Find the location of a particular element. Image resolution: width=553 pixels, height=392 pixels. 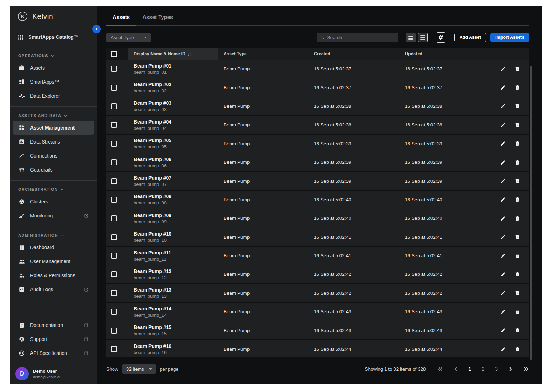

sidebar-item-smartapps-catalog: SmartApps Catalog™ is located at coordinates (54, 37).